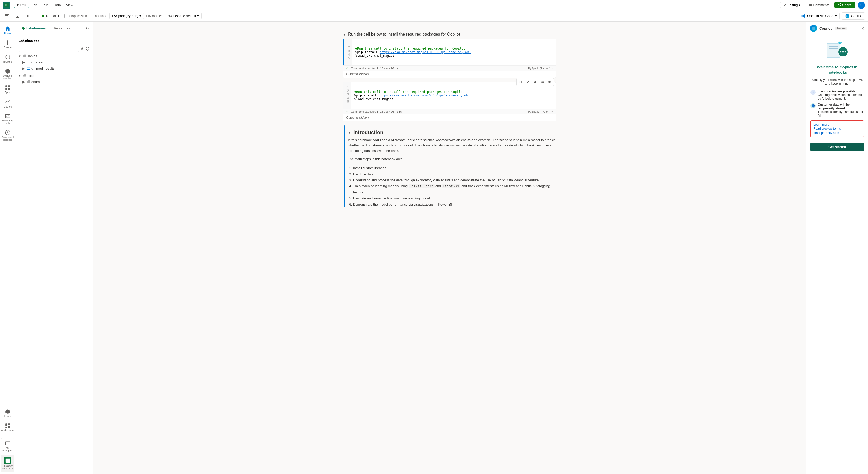 The width and height of the screenshot is (868, 474). I want to click on get-started-button: Get started, so click(837, 147).